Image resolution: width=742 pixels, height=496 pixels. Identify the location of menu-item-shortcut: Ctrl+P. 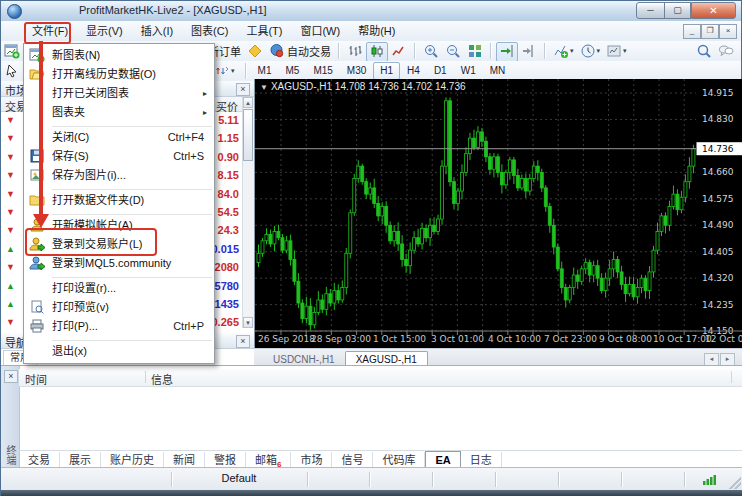
(188, 326).